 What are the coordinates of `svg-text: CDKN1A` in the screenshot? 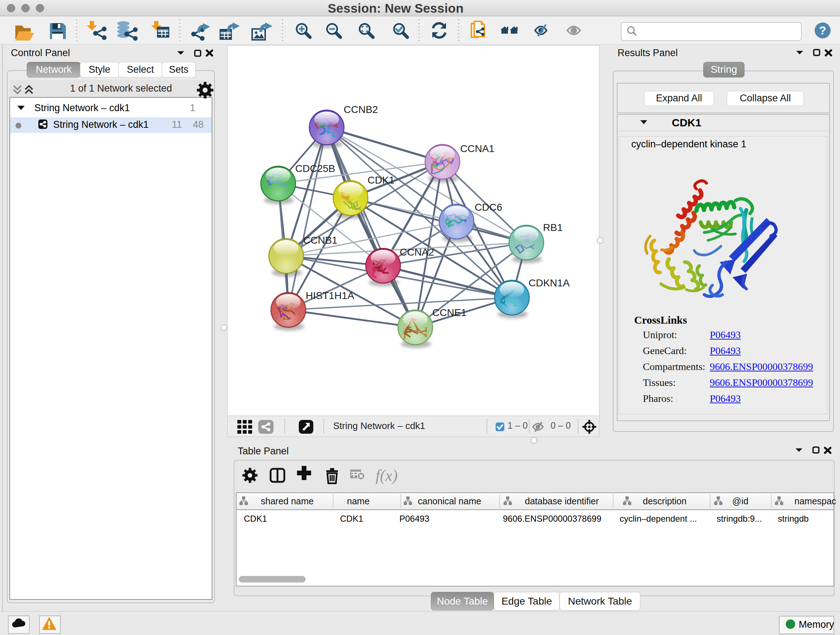 It's located at (549, 283).